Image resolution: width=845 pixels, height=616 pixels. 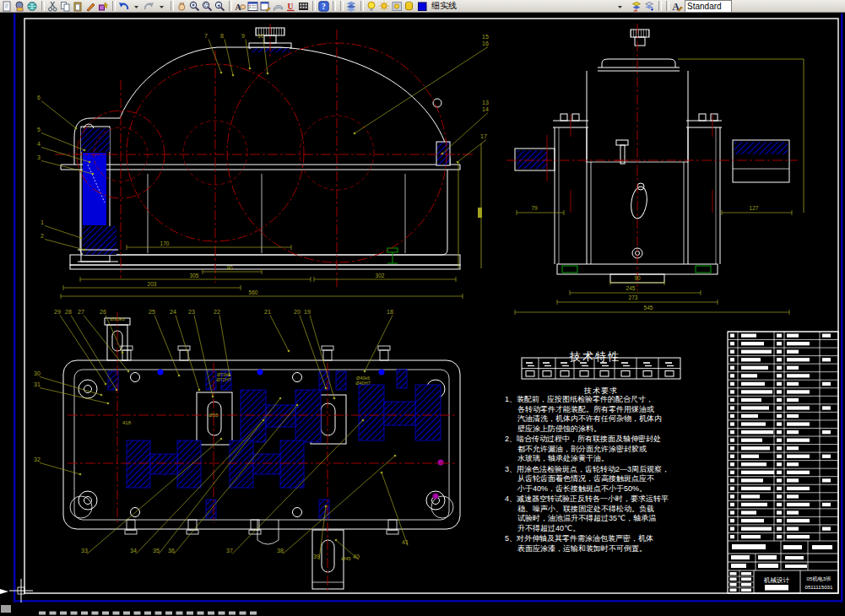 What do you see at coordinates (633, 297) in the screenshot?
I see `dimension-text: 273` at bounding box center [633, 297].